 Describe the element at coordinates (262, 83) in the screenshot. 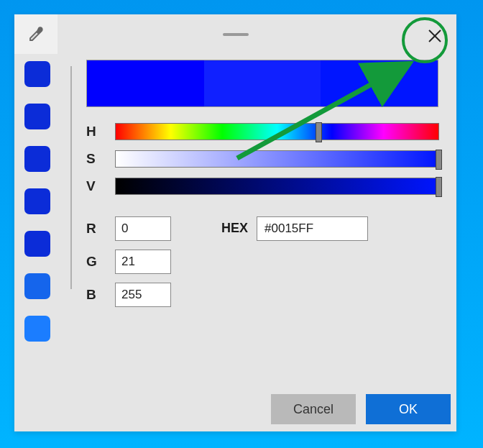

I see `color-preview` at that location.